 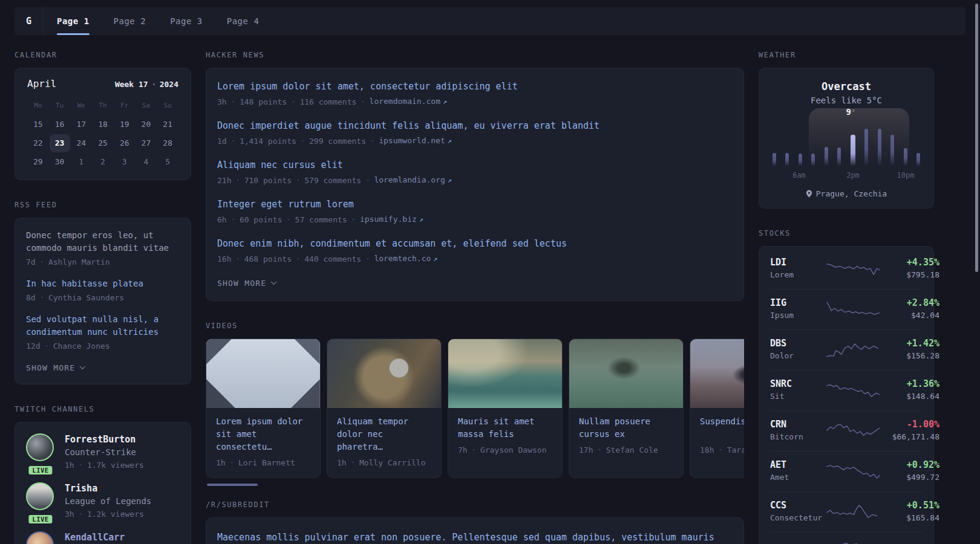 I want to click on stock-row: LDILorem+4.35%$795.18, so click(x=846, y=269).